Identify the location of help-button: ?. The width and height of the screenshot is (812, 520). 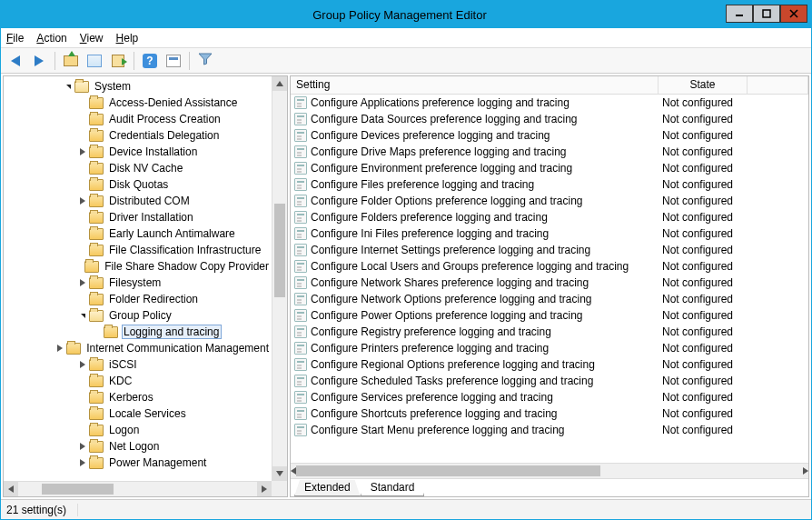
(150, 61).